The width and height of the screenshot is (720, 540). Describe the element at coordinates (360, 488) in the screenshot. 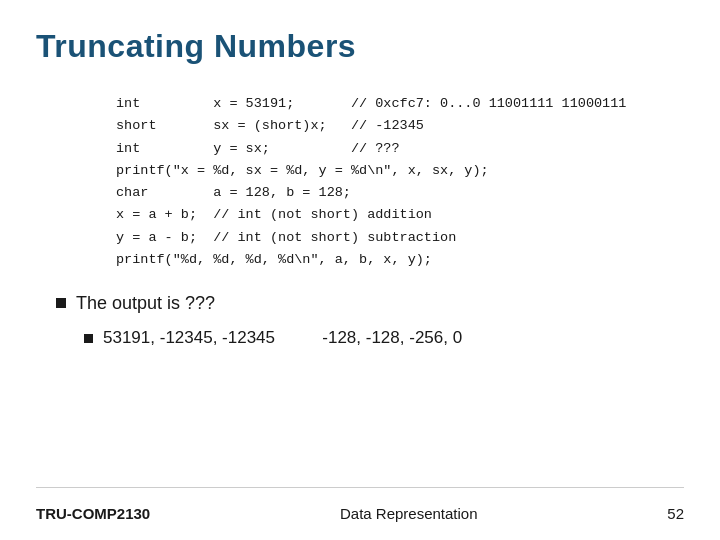

I see `footer-divider` at that location.